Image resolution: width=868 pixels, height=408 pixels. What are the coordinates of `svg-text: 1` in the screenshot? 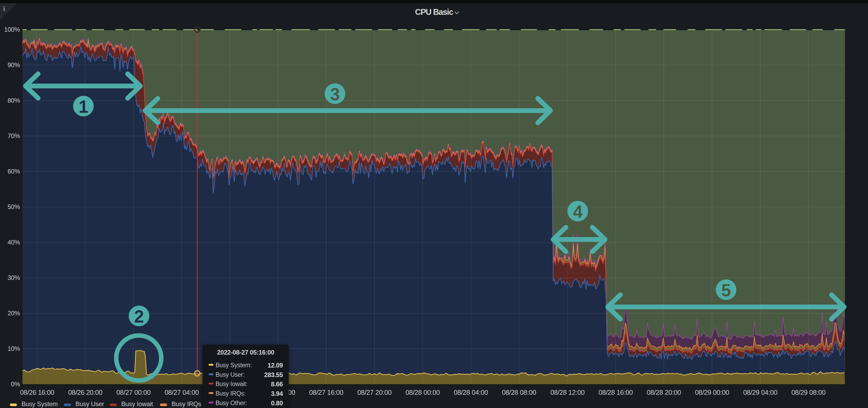 It's located at (84, 107).